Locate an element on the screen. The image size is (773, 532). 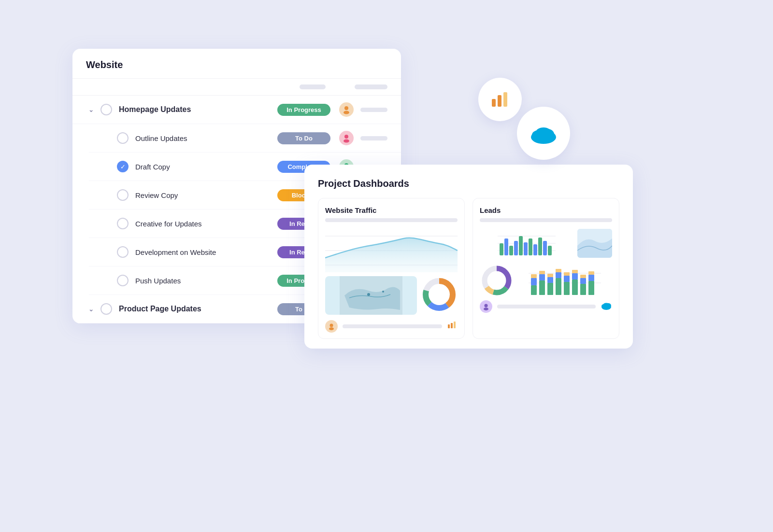
task-name: Product Page Updates is located at coordinates (198, 309).